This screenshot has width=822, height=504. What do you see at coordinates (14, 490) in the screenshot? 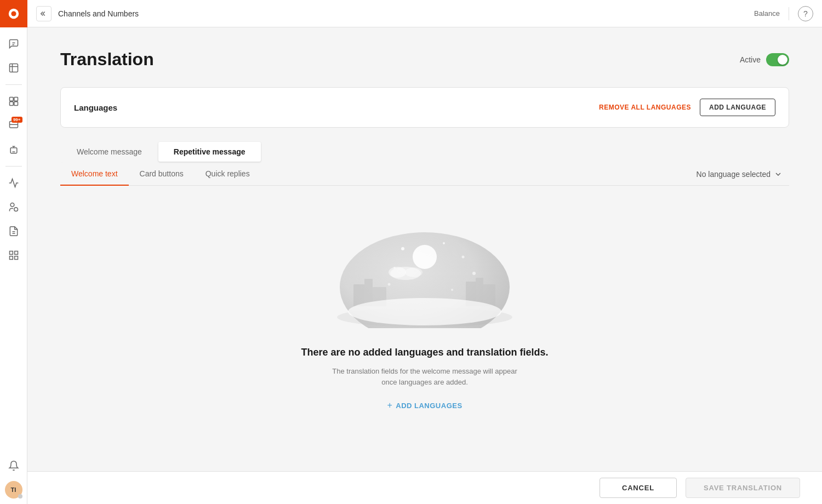
I see `avatar-initials: TI` at bounding box center [14, 490].